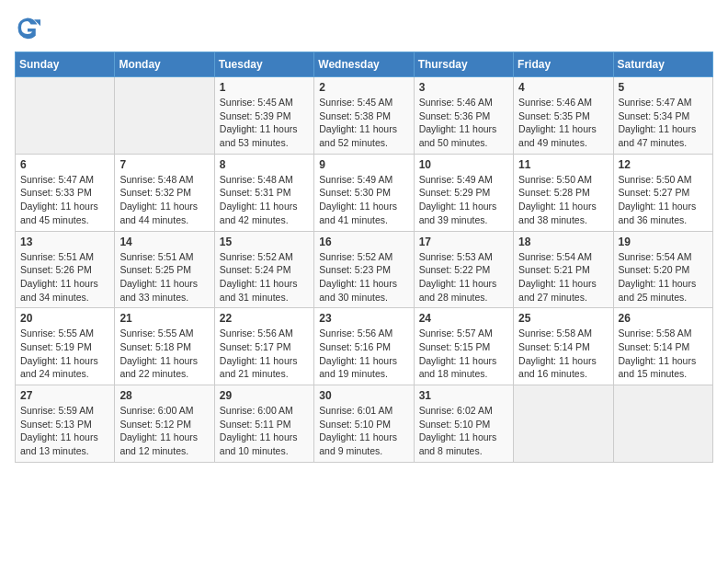  Describe the element at coordinates (563, 318) in the screenshot. I see `day-number: 25` at that location.